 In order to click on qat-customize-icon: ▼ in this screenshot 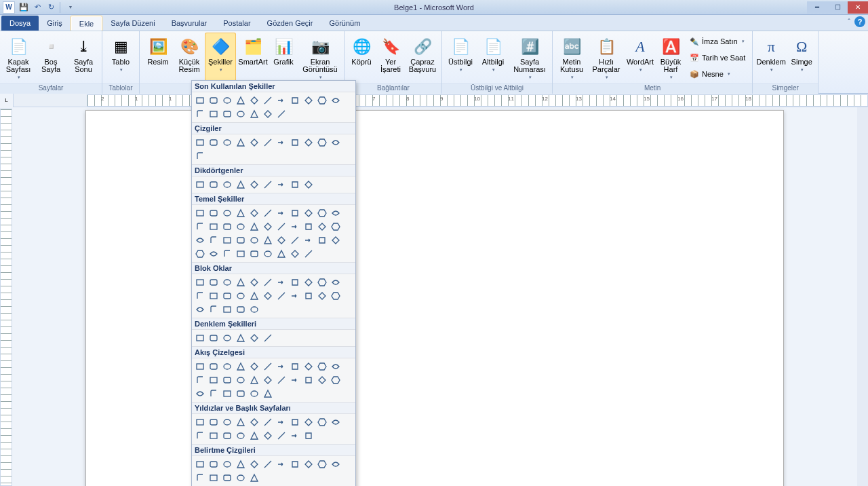, I will do `click(71, 7)`.